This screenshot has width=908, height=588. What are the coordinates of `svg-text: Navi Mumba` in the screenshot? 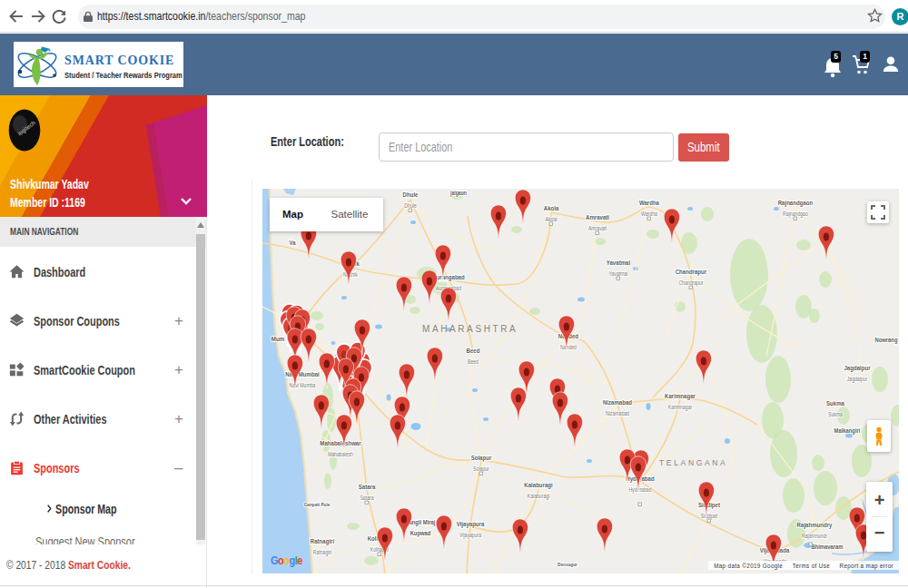 It's located at (303, 385).